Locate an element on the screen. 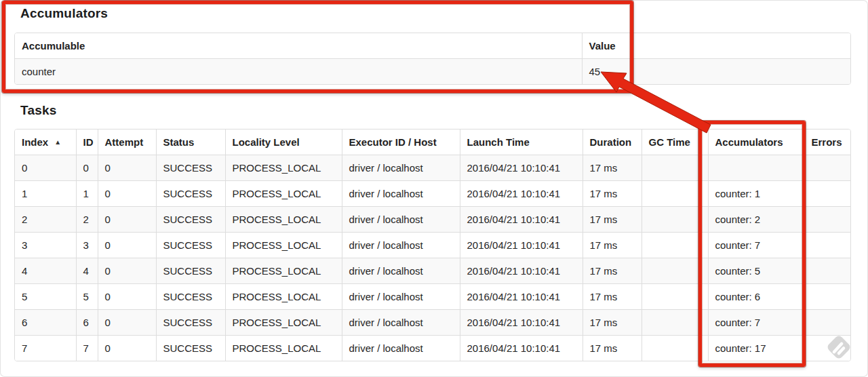 This screenshot has width=868, height=377. column-header-locality-level: Locality Level is located at coordinates (283, 142).